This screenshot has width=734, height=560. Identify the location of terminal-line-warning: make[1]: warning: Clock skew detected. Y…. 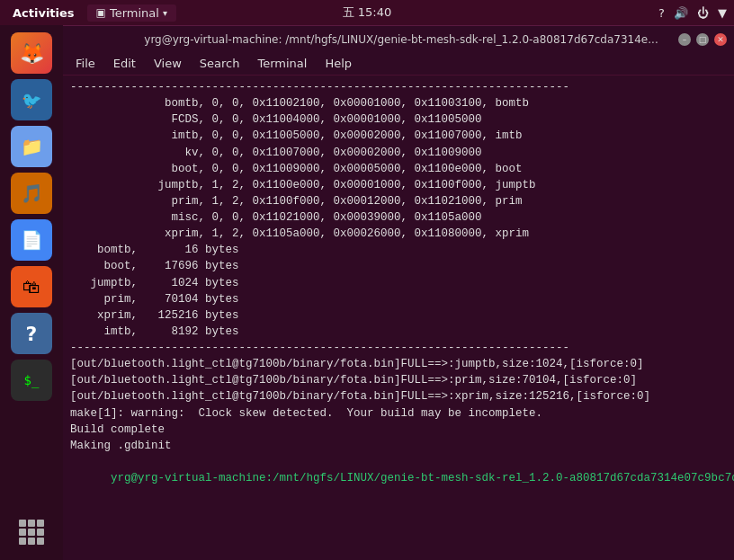
(398, 413).